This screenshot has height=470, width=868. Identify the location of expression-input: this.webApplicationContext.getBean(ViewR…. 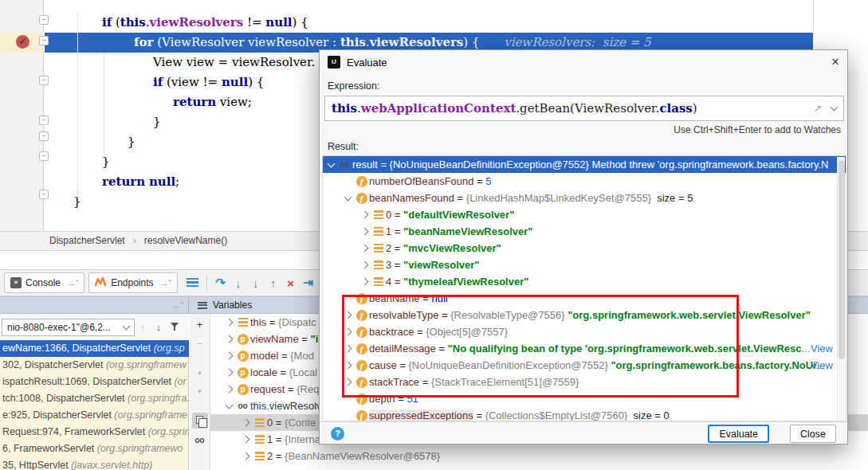
(584, 108).